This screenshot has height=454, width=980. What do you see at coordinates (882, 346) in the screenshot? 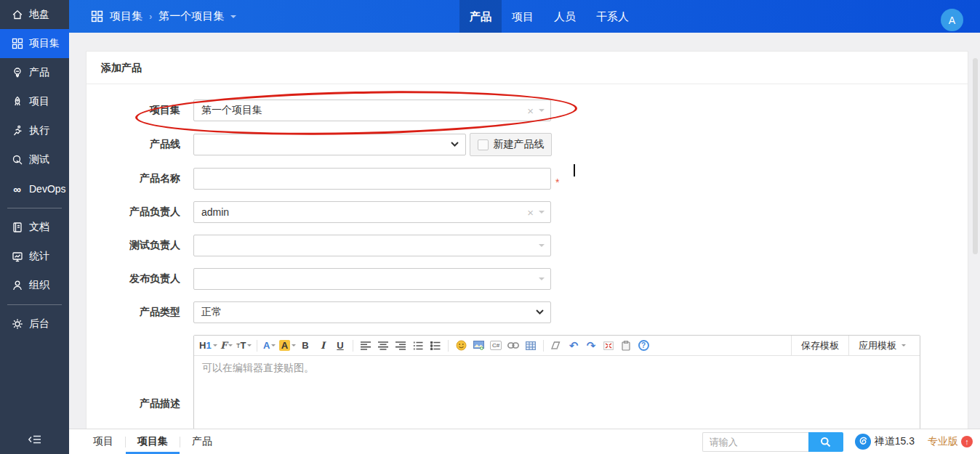
I see `apply-template-button: 应用模板` at bounding box center [882, 346].